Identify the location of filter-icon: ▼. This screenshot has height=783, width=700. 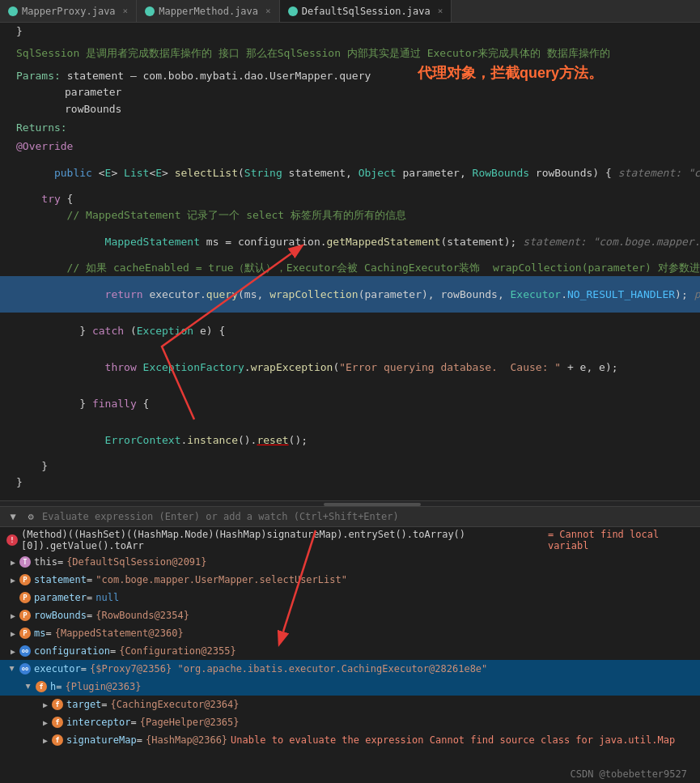
(13, 517).